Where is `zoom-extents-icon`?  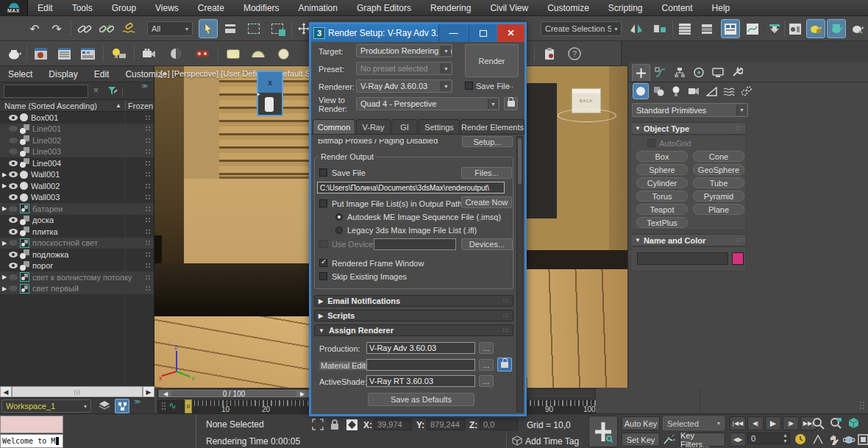 zoom-extents-icon is located at coordinates (853, 424).